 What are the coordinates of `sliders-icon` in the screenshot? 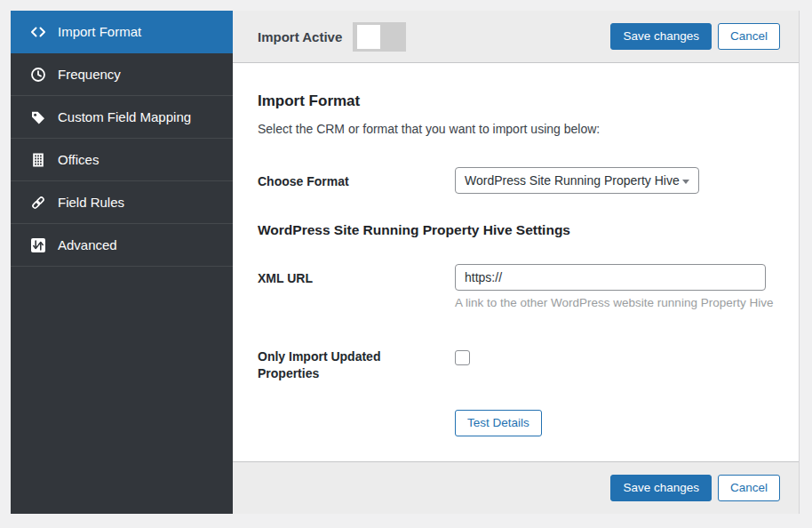 It's located at (38, 245).